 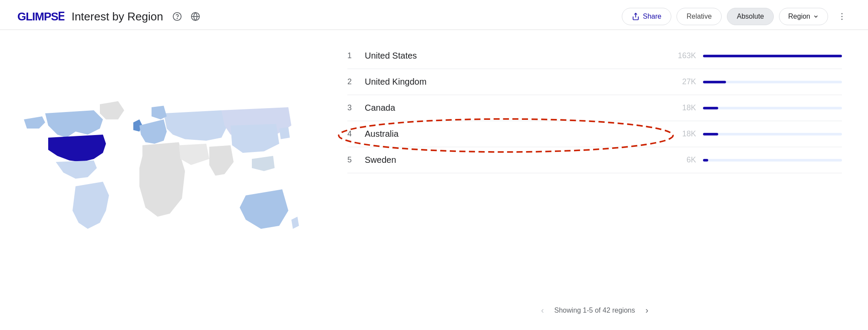 I want to click on region-row: 1United States163K, so click(x=595, y=56).